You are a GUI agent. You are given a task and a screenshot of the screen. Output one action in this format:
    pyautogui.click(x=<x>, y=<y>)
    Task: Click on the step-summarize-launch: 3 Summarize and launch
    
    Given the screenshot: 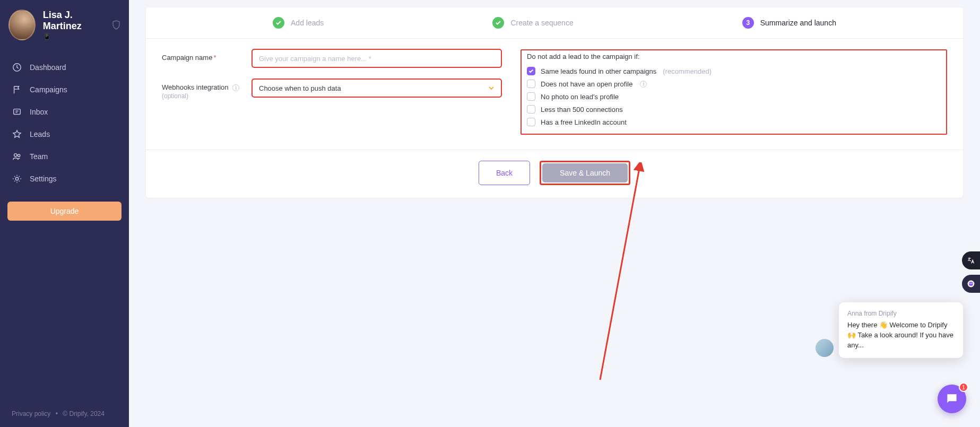 What is the action you would take?
    pyautogui.click(x=790, y=23)
    